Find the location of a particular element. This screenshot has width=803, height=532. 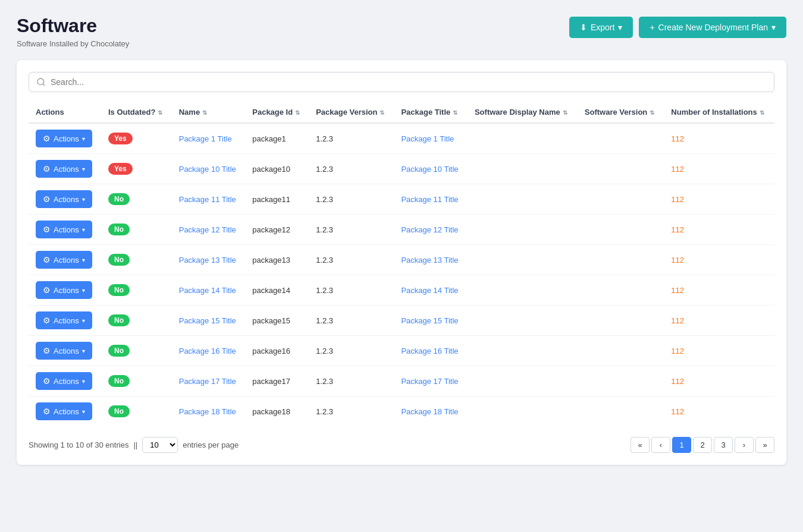

col-package-version: Package Version⇅ is located at coordinates (351, 112).